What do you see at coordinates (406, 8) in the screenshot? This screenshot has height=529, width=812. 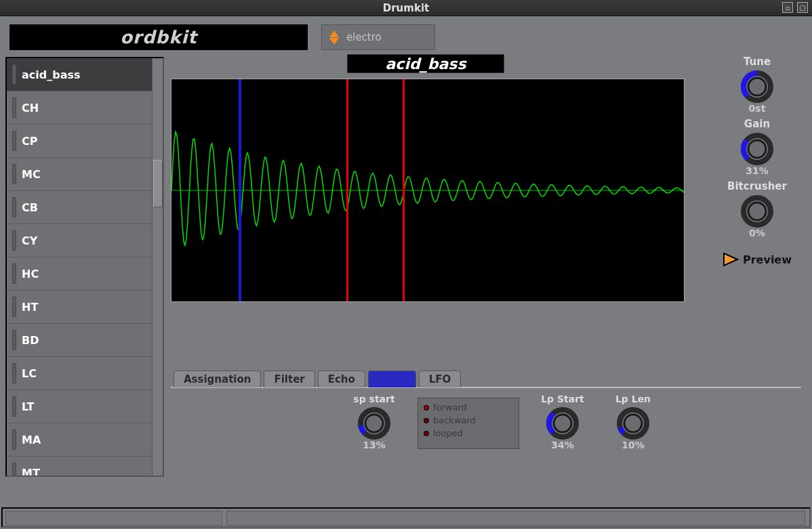 I see `title-bar: Drumkit ▫ ▢` at bounding box center [406, 8].